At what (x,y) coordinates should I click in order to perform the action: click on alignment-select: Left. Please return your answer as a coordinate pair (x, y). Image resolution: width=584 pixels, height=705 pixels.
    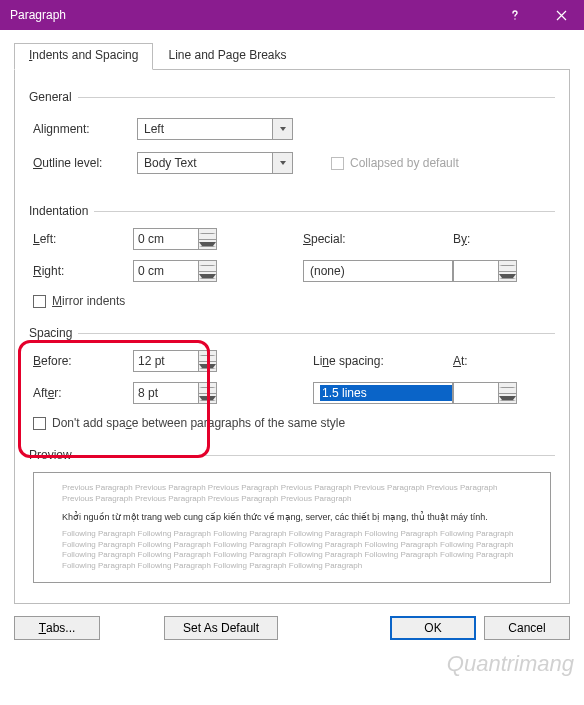
    Looking at the image, I should click on (215, 129).